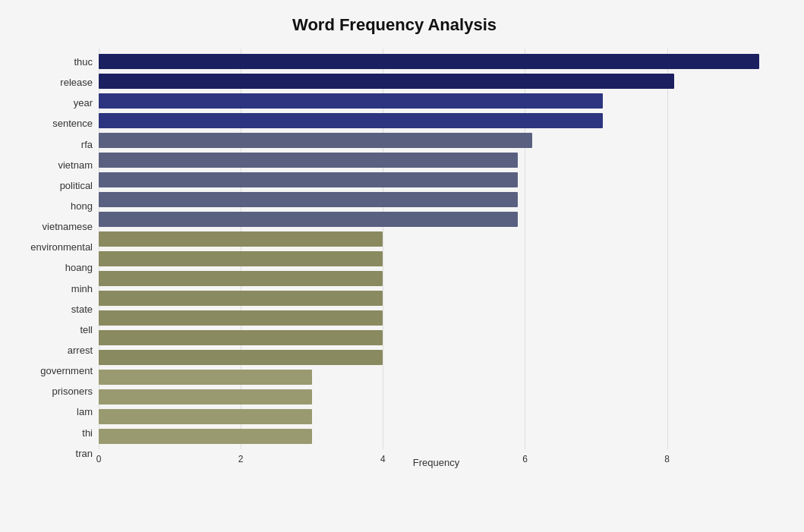 The width and height of the screenshot is (804, 532). What do you see at coordinates (54, 247) in the screenshot?
I see `y-label: environmental` at bounding box center [54, 247].